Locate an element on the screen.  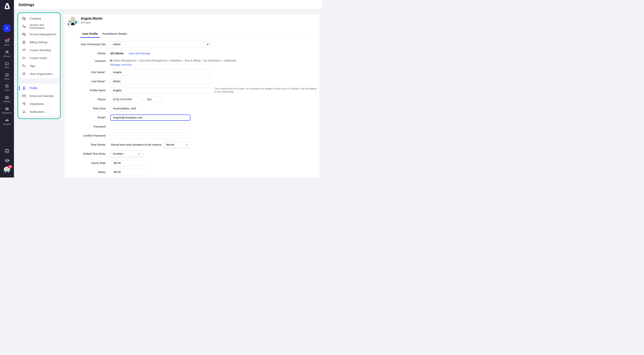
profile-handle: @Angela is located at coordinates (92, 23).